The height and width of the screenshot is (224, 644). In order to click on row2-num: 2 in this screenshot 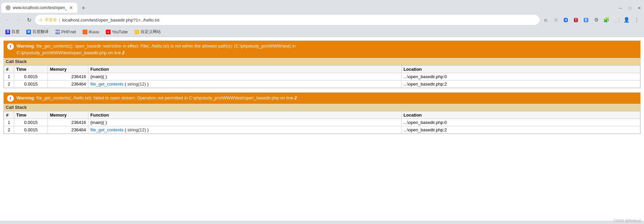, I will do `click(9, 84)`.